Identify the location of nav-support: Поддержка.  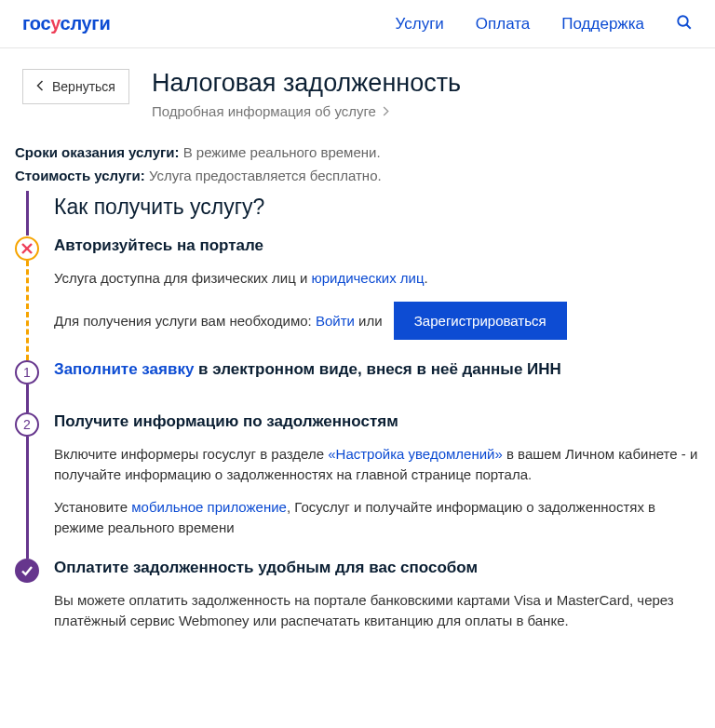
(603, 24).